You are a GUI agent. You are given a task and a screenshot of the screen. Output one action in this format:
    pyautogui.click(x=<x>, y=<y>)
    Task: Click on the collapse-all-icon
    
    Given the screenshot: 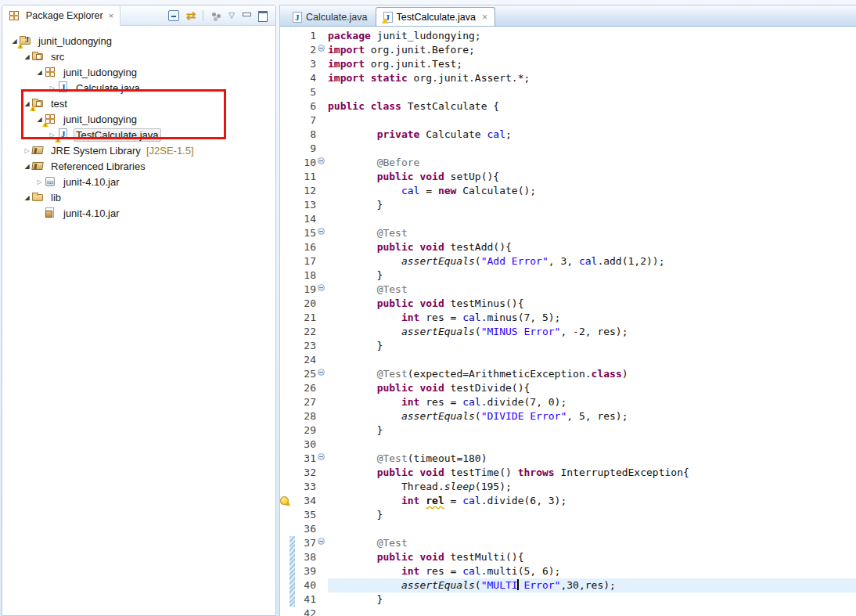 What is the action you would take?
    pyautogui.click(x=174, y=16)
    